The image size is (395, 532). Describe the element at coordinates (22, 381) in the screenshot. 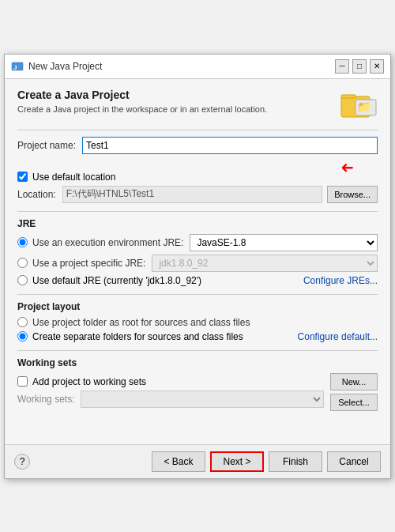

I see `add-working-sets-checkbox` at that location.